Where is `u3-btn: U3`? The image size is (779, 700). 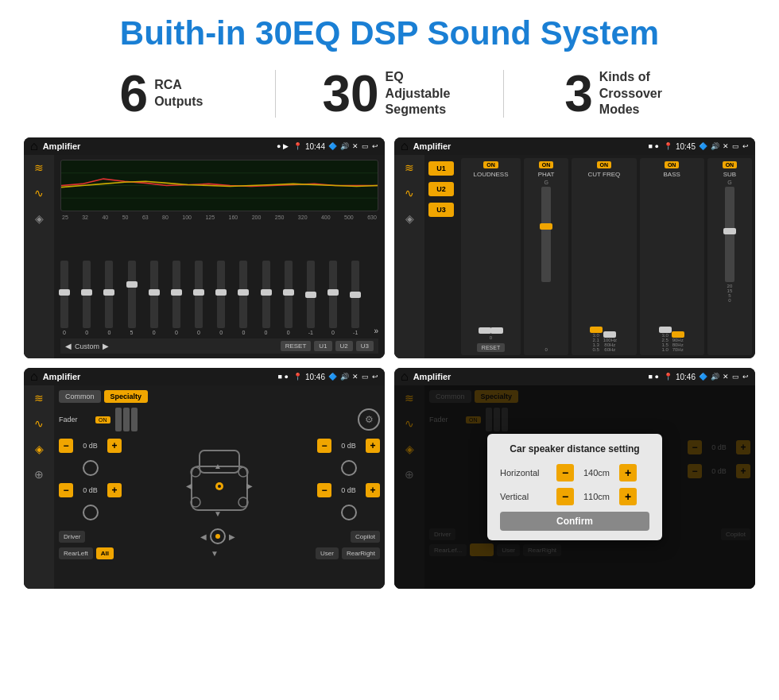
u3-btn: U3 is located at coordinates (365, 346).